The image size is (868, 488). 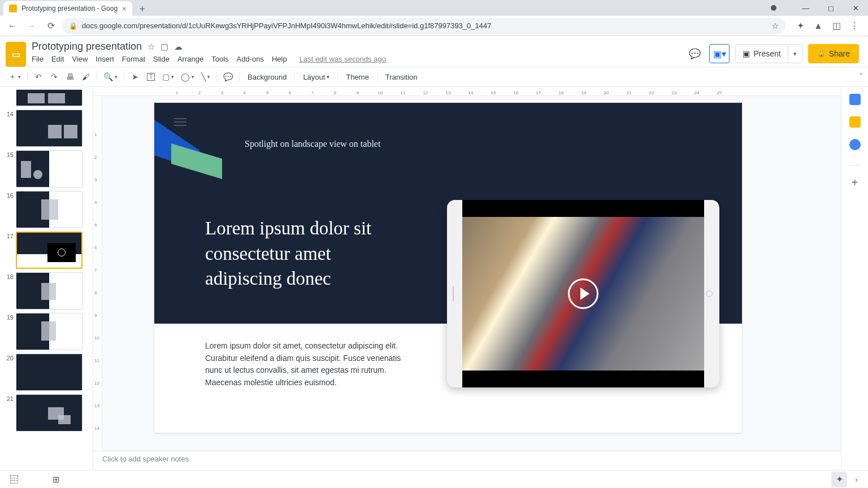 I want to click on edit-status: Last edit was seconds ago, so click(x=342, y=59).